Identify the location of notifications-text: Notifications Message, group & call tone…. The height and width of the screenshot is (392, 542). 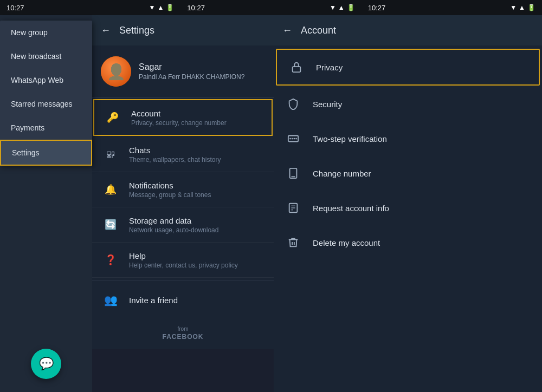
(170, 190).